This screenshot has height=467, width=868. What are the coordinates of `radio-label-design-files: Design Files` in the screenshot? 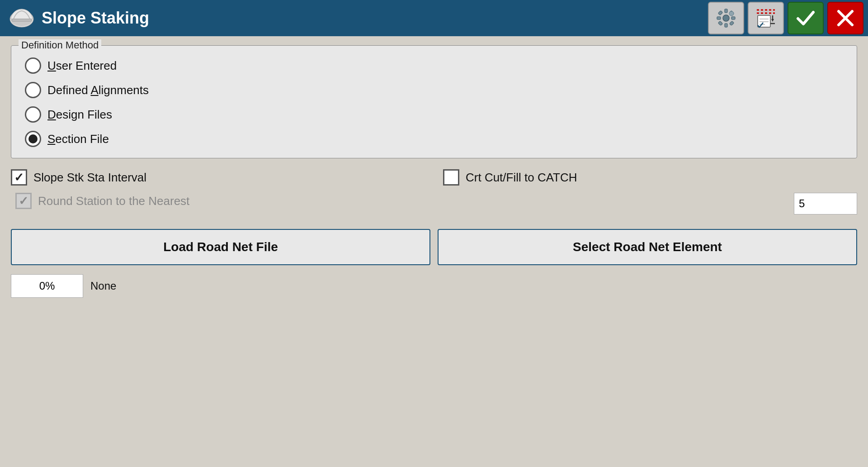 It's located at (80, 115).